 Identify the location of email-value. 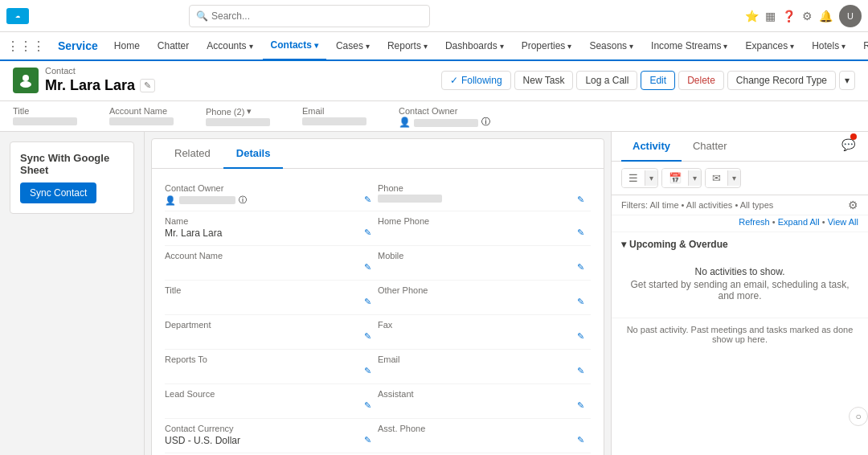
(334, 121).